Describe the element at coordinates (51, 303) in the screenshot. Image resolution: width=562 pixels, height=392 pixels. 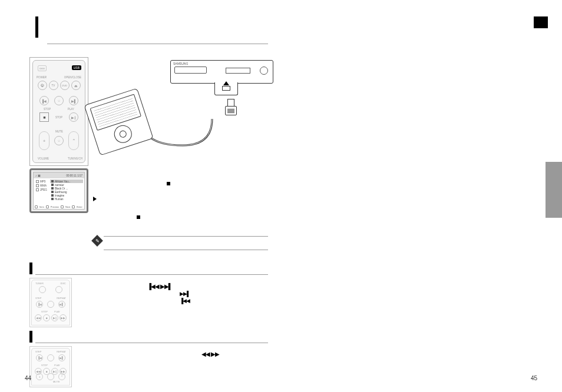
I see `remote-control-small: TUNER DISC STEP REPEAT ▐◀▶▌ STOP PLAY ◀◀…` at that location.